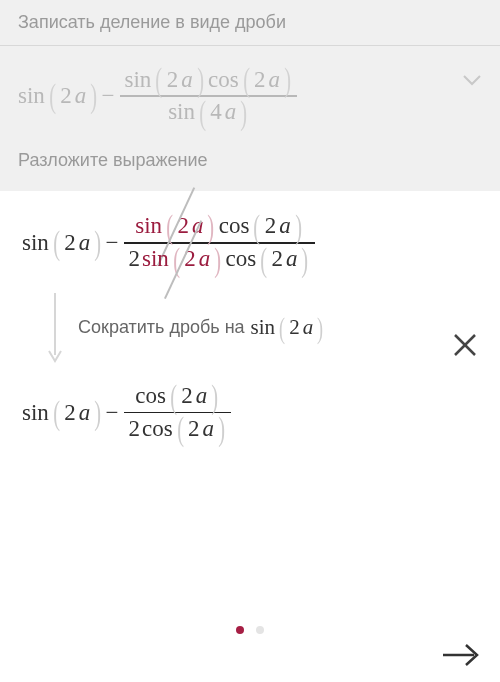 Image resolution: width=500 pixels, height=682 pixels. What do you see at coordinates (55, 328) in the screenshot?
I see `arrow-down-icon` at bounding box center [55, 328].